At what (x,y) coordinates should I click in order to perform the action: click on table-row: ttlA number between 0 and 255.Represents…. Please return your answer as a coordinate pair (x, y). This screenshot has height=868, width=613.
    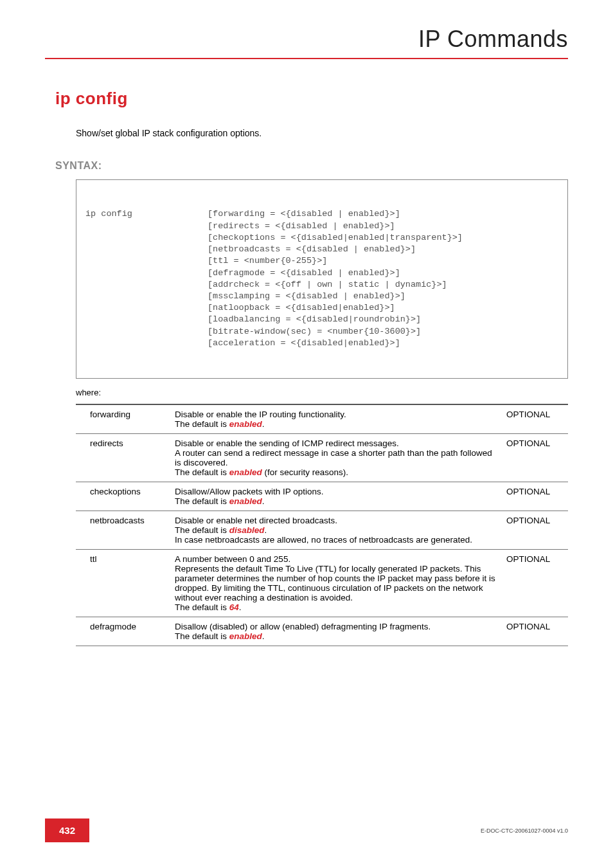
    Looking at the image, I should click on (322, 583).